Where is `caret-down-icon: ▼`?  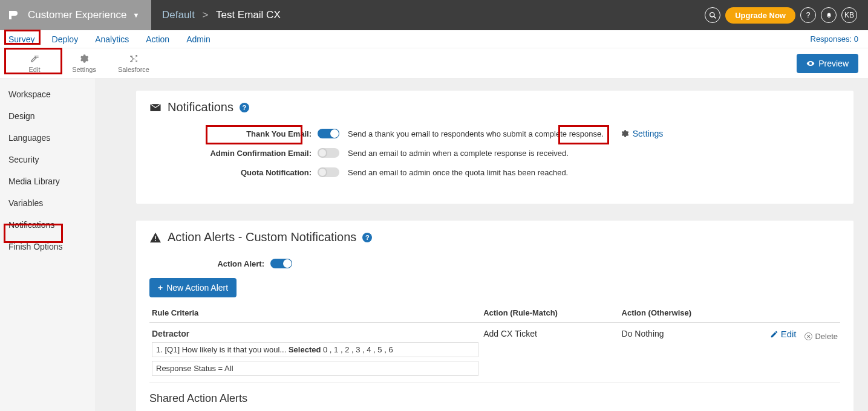 caret-down-icon: ▼ is located at coordinates (135, 15).